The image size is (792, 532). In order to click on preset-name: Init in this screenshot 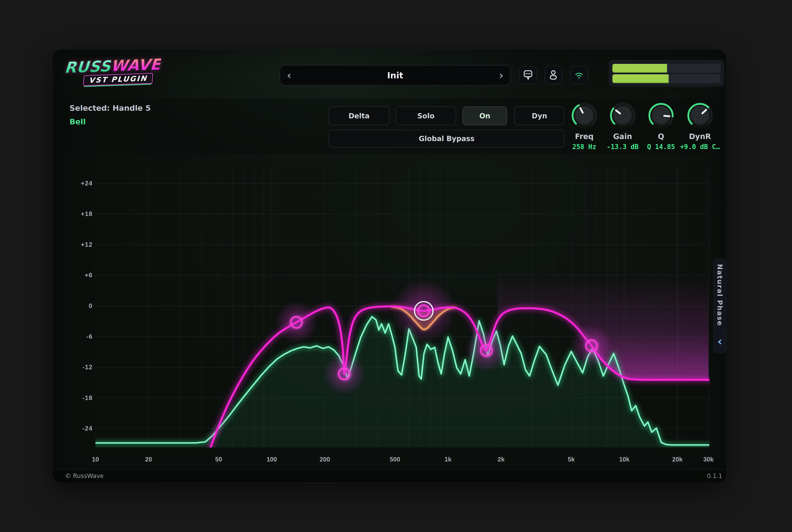, I will do `click(395, 75)`.